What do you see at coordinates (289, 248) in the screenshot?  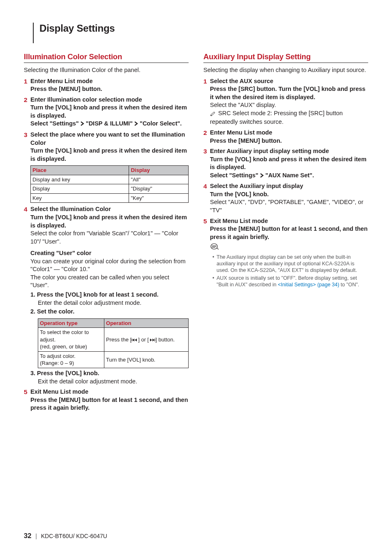 I see `info-icon` at bounding box center [289, 248].